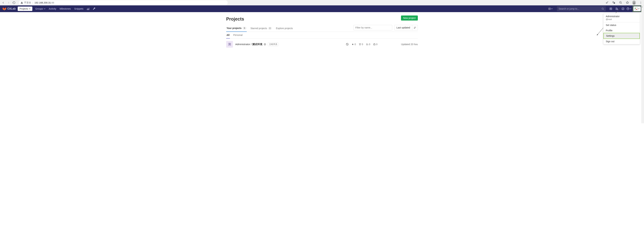 Image resolution: width=644 pixels, height=231 pixels. I want to click on profile-avatar, so click(634, 2).